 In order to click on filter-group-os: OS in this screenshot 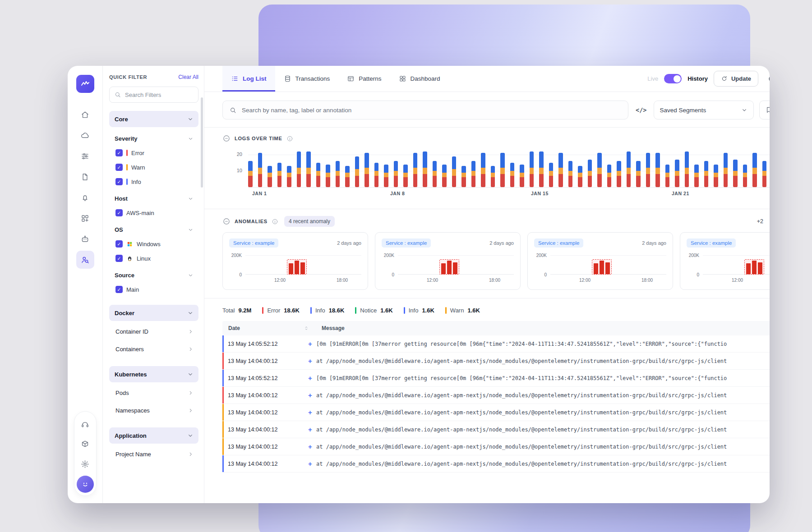, I will do `click(154, 228)`.